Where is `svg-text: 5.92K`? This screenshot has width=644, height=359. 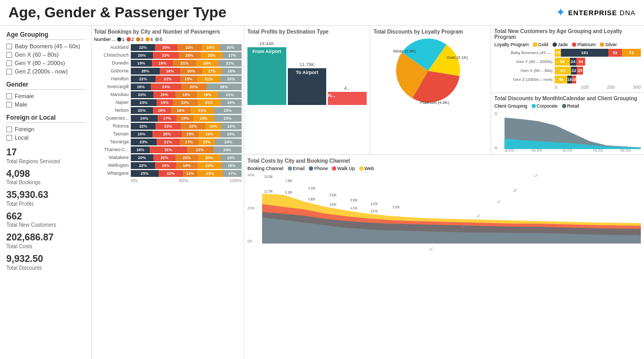
svg-text: 5.92K is located at coordinates (333, 195).